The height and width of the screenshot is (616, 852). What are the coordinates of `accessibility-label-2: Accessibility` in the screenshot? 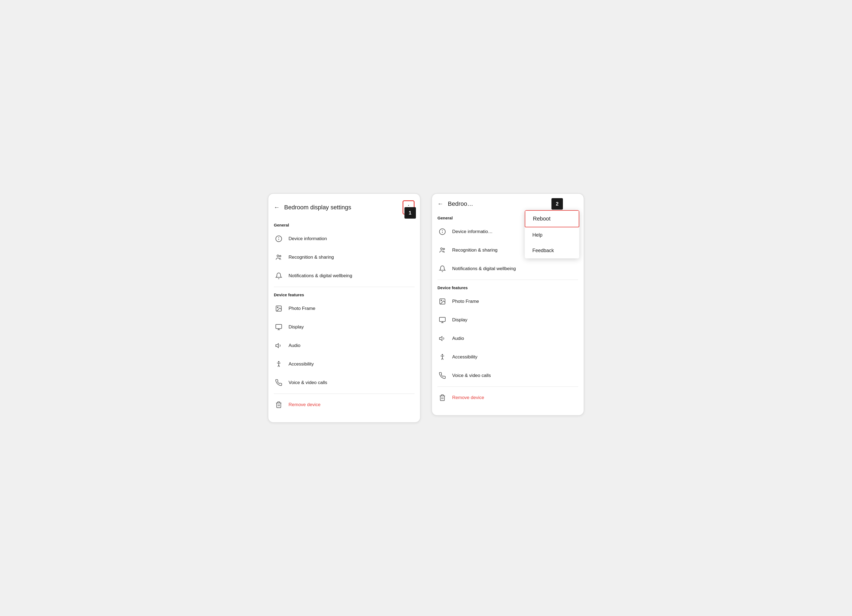 It's located at (465, 357).